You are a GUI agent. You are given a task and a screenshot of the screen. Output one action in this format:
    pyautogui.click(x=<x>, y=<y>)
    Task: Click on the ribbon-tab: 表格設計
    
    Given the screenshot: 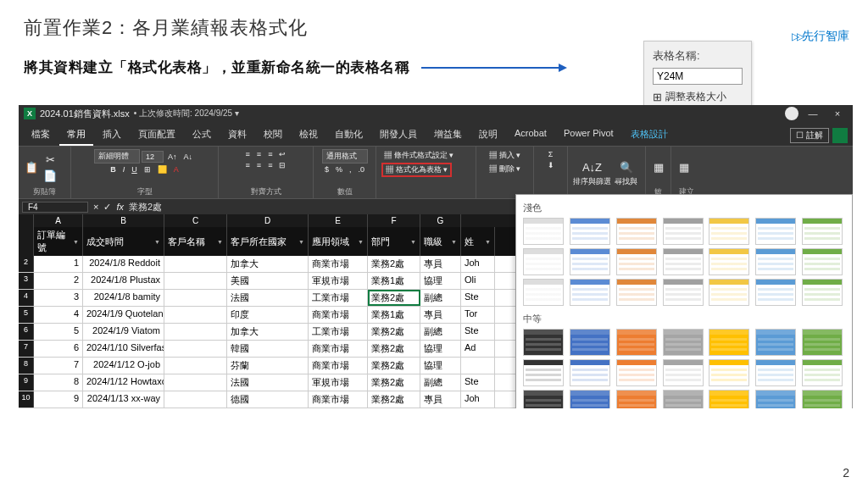 What is the action you would take?
    pyautogui.click(x=649, y=136)
    